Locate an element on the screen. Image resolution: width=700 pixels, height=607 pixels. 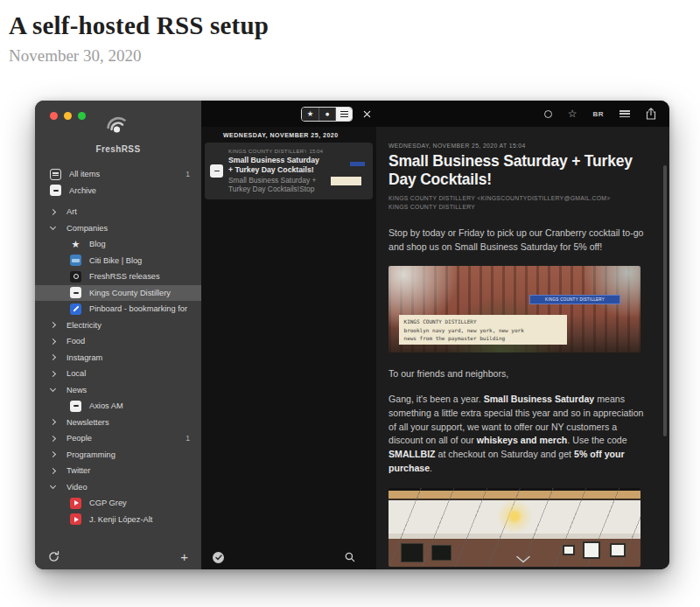
item-feed-name: KINGS COUNTY DISTILLERY is located at coordinates (268, 150).